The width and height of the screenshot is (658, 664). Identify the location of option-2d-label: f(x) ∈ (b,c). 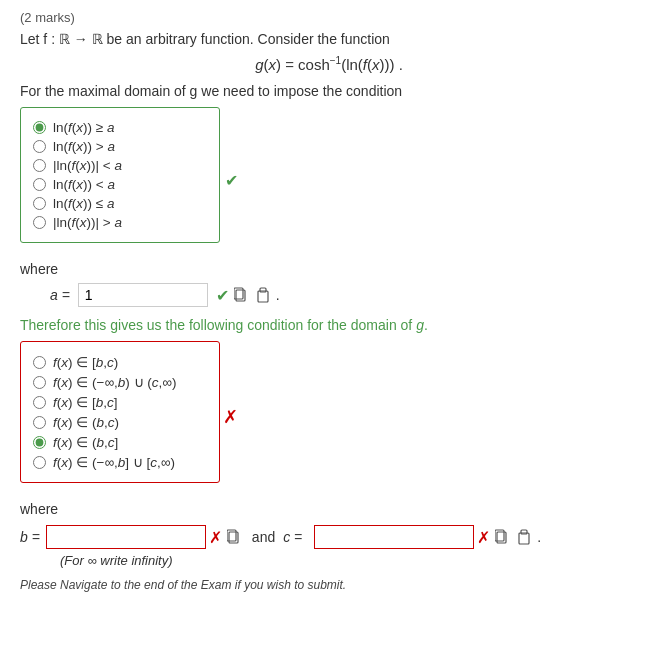
(86, 422).